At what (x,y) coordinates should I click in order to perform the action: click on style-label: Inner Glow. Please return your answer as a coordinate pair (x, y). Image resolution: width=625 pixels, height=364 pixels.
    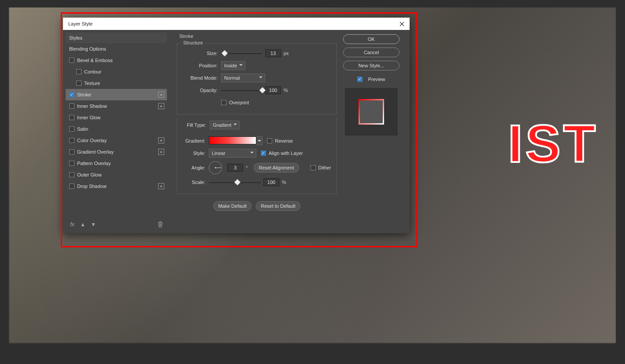
    Looking at the image, I should click on (89, 118).